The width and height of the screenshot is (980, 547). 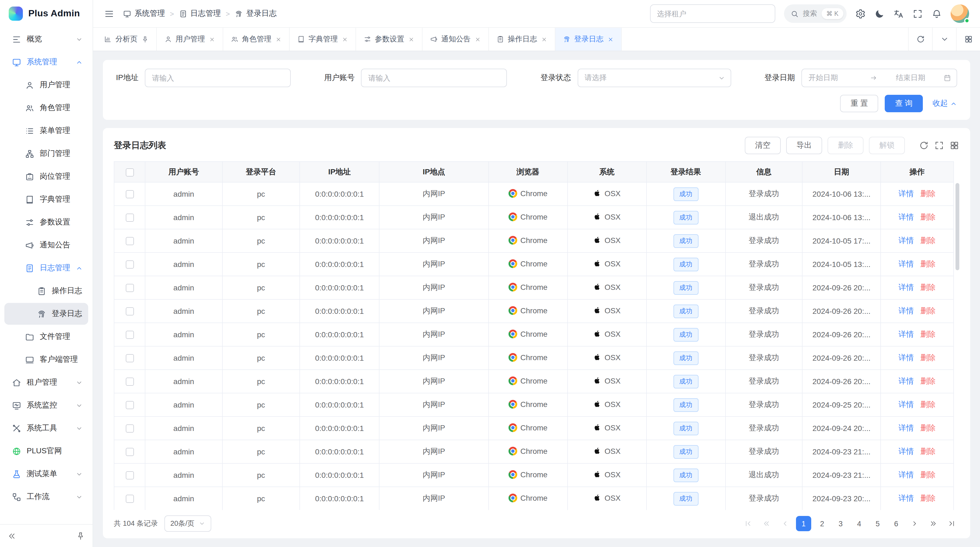 I want to click on chevron-right-icon, so click(x=915, y=523).